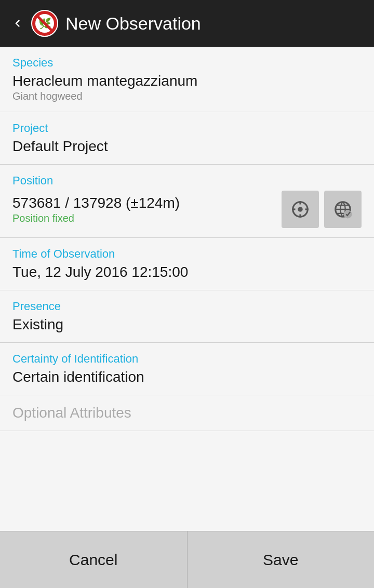 The width and height of the screenshot is (374, 588). I want to click on crosshair-button, so click(300, 209).